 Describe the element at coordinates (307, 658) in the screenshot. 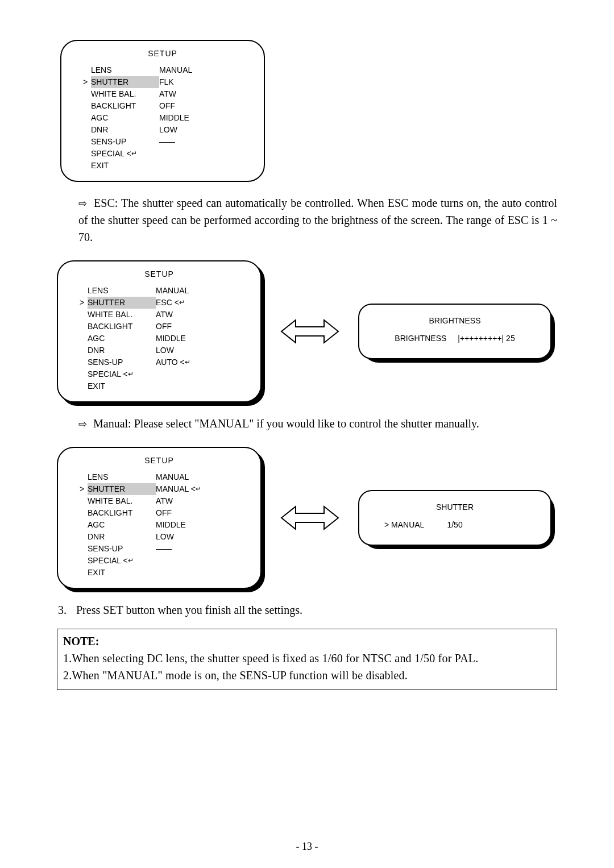

I see `note-line-1: 1.When selecting DC lens, the shutter sp…` at that location.